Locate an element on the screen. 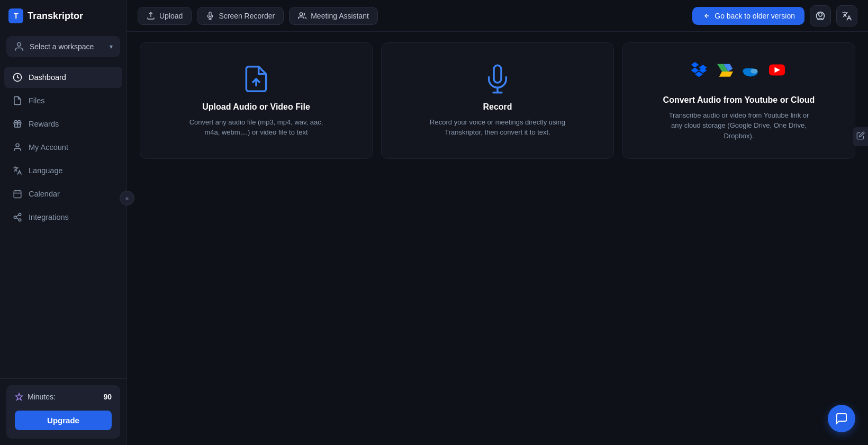  sidebar-item-rewards: Rewards is located at coordinates (64, 124).